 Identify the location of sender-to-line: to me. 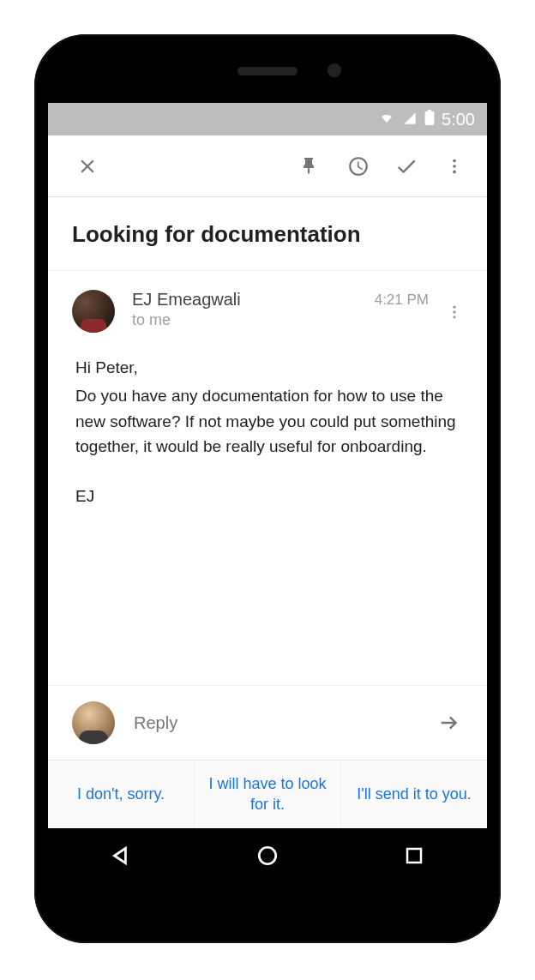
(254, 321).